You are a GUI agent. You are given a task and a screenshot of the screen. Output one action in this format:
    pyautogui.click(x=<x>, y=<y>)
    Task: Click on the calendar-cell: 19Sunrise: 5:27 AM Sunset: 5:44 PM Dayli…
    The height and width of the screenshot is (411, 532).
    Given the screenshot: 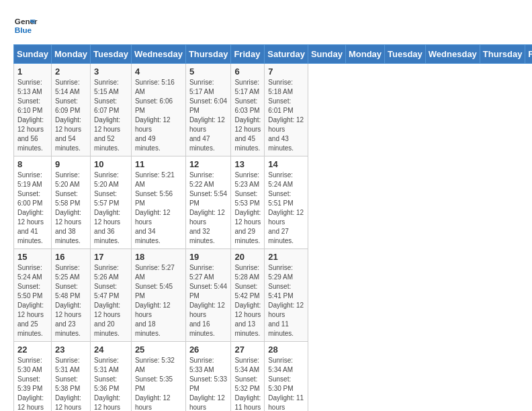 What is the action you would take?
    pyautogui.click(x=208, y=295)
    